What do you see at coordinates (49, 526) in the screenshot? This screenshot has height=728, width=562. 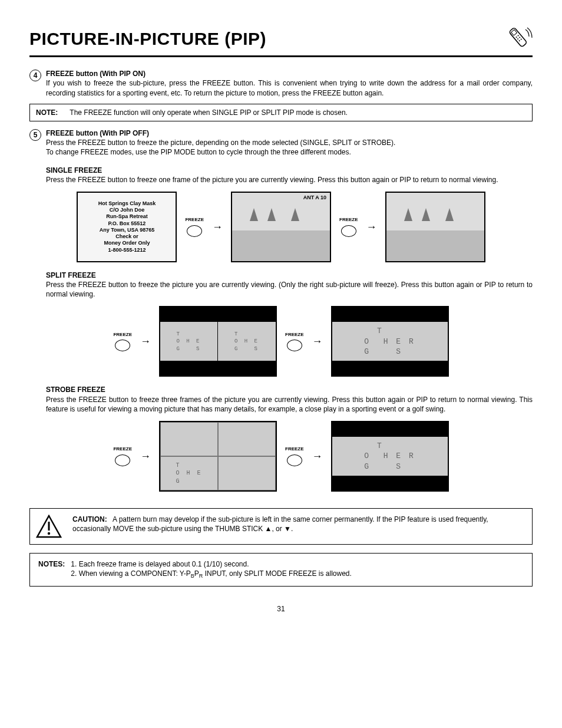 I see `warning-icon` at bounding box center [49, 526].